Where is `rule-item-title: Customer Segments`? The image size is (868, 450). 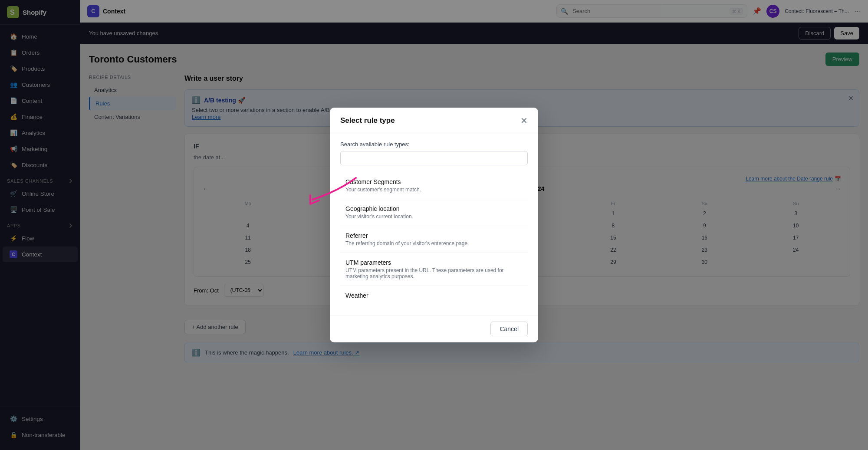 rule-item-title: Customer Segments is located at coordinates (434, 182).